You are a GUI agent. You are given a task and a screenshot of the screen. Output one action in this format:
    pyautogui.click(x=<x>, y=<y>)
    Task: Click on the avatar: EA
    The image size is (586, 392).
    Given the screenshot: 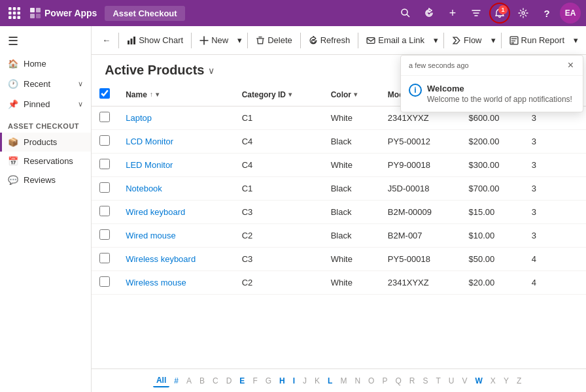 What is the action you would take?
    pyautogui.click(x=570, y=13)
    